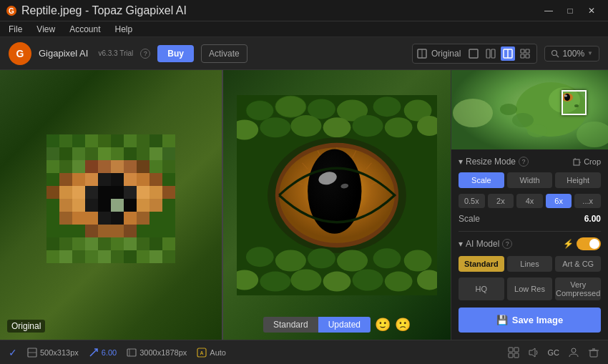 The width and height of the screenshot is (608, 364). What do you see at coordinates (534, 353) in the screenshot?
I see `audio-icon-item` at bounding box center [534, 353].